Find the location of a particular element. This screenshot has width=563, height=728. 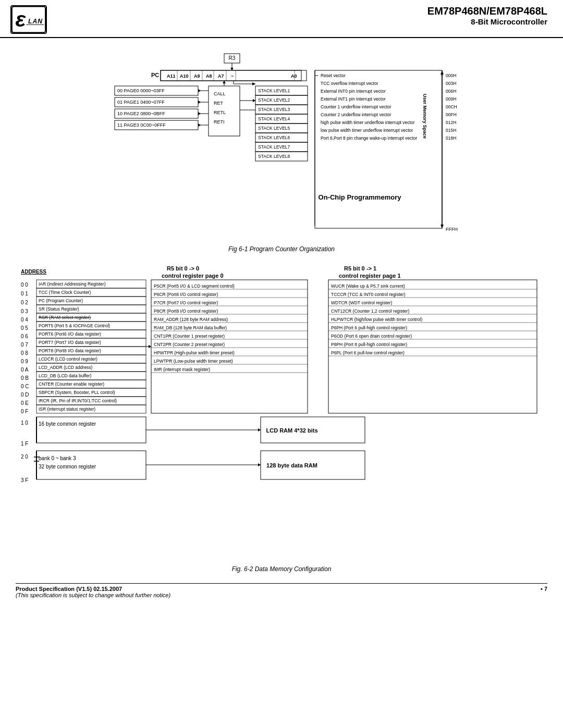

svg-text: STACK LEVEL1 is located at coordinates (274, 91).